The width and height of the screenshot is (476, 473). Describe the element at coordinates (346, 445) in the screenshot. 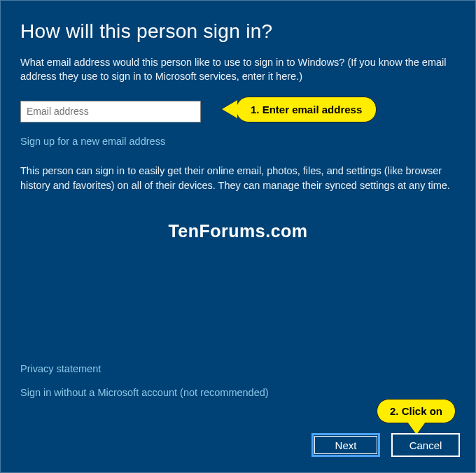

I see `next-button: Next` at that location.